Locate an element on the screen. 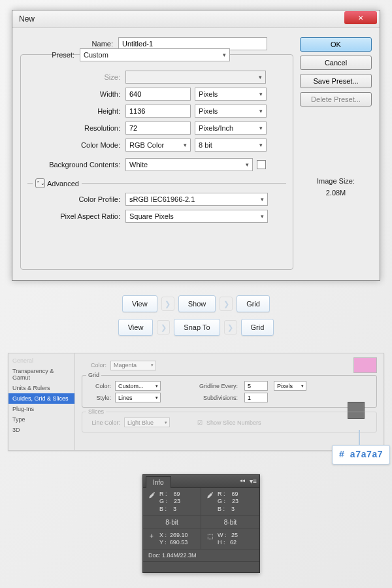  info-rgb-primary: R : 69 G : 23 B : 3 is located at coordinates (172, 502).